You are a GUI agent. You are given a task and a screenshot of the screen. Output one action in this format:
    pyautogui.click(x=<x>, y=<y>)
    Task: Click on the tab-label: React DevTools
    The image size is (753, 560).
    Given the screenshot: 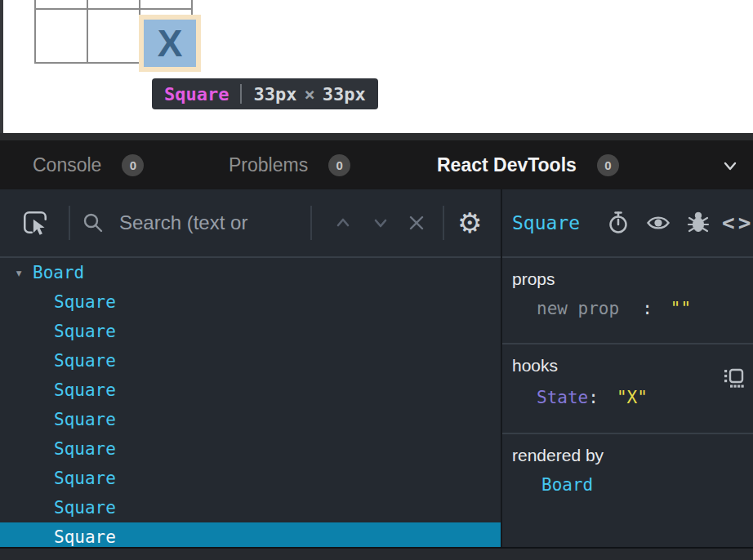 What is the action you would take?
    pyautogui.click(x=506, y=165)
    